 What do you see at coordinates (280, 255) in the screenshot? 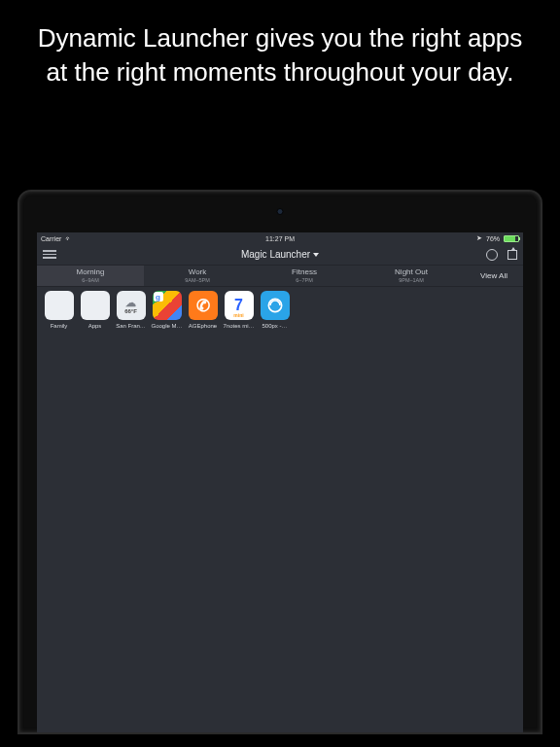
I see `nav-bar: Magic Launcher` at bounding box center [280, 255].